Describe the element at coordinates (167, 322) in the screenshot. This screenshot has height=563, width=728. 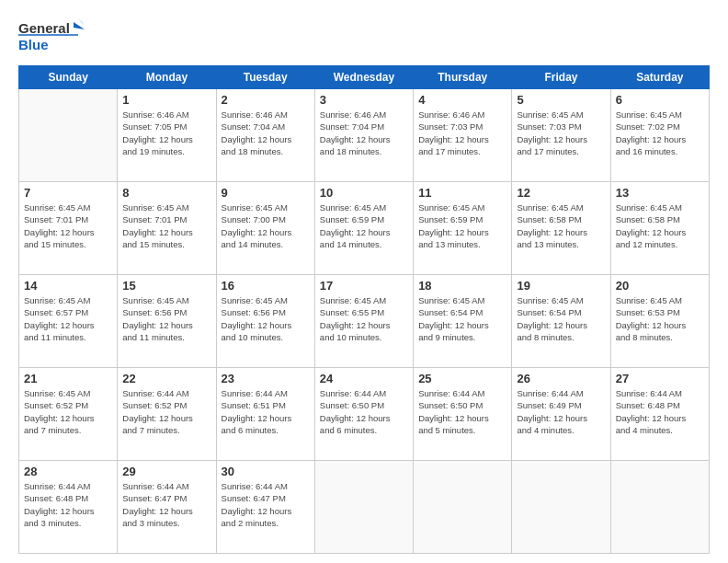
I see `day-cell-15: 15Sunrise: 6:45 AMSunset: 6:56 PMDayligh…` at that location.